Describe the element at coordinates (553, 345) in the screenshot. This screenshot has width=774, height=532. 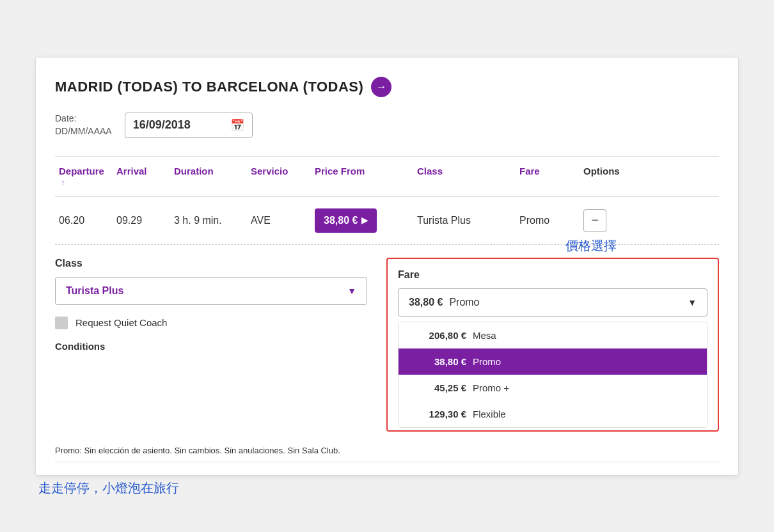
I see `fare-section: Fare 38,80 € Promo ▼ 206,80 €Mesa38,80 €…` at that location.